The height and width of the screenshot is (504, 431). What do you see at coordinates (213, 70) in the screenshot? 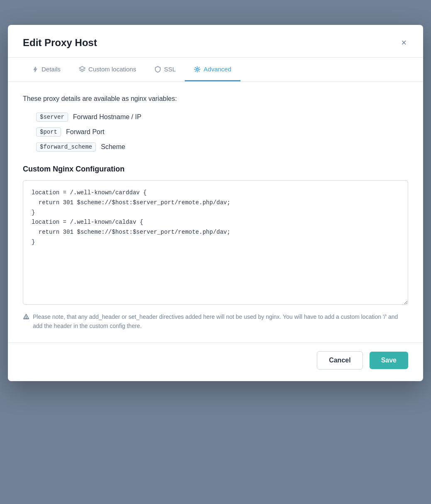
I see `tab-advanced: Advanced` at bounding box center [213, 70].